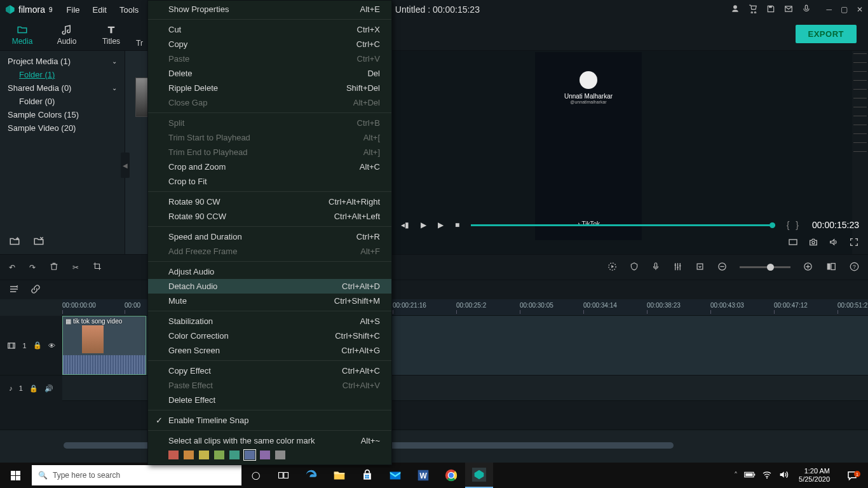 The image size is (868, 488). Describe the element at coordinates (283, 475) in the screenshot. I see `taskview-icon` at that location.